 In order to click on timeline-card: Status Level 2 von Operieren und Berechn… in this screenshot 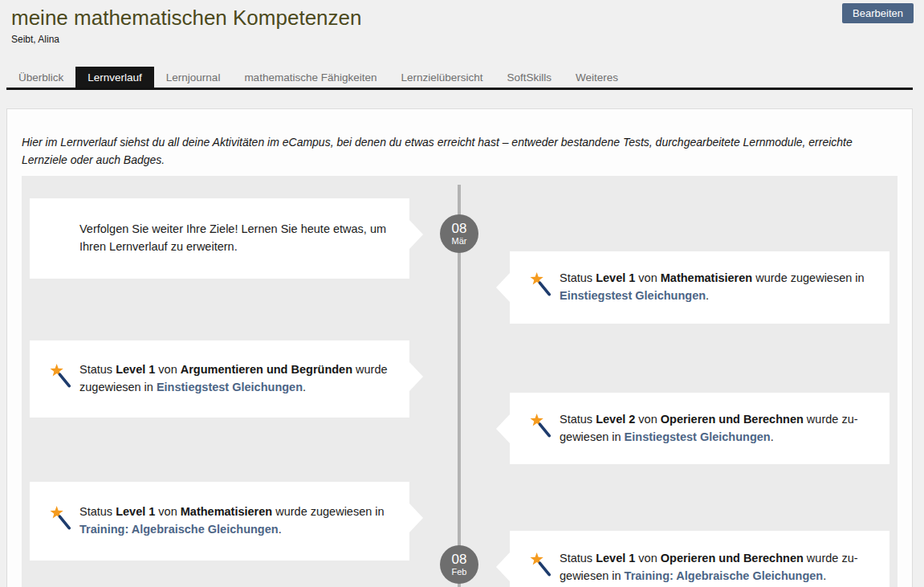, I will do `click(700, 429)`.